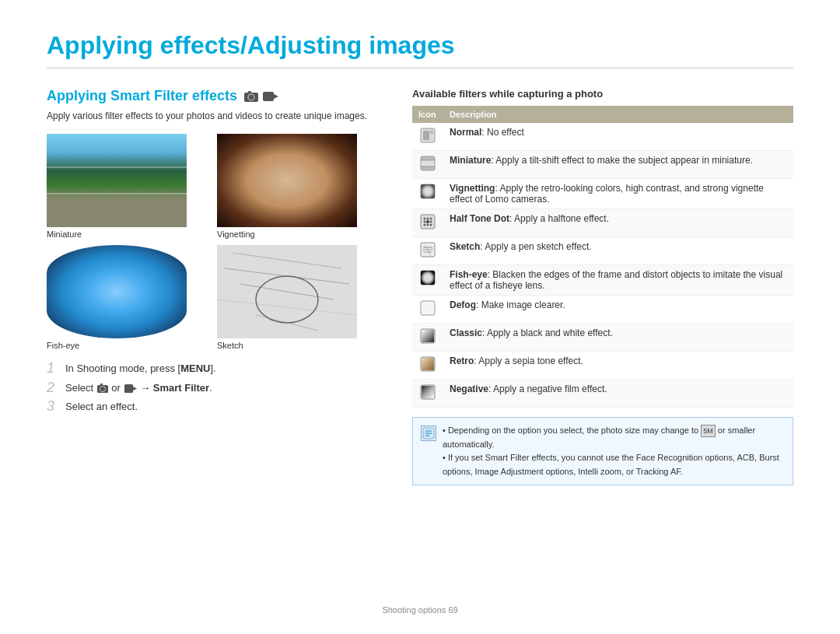 The width and height of the screenshot is (840, 634). I want to click on normal-filter-desc: Normal: No effect, so click(618, 137).